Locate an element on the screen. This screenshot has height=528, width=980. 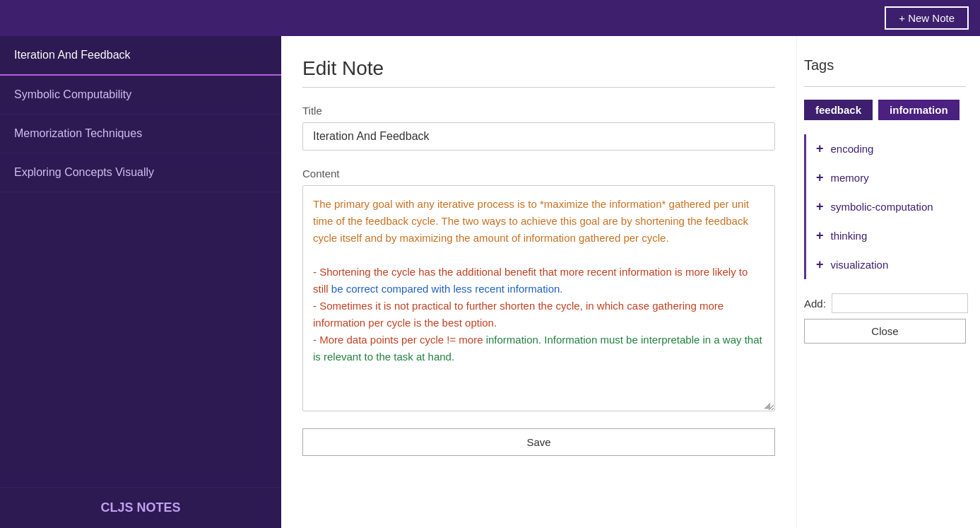
tag-feedback: feedback is located at coordinates (838, 110).